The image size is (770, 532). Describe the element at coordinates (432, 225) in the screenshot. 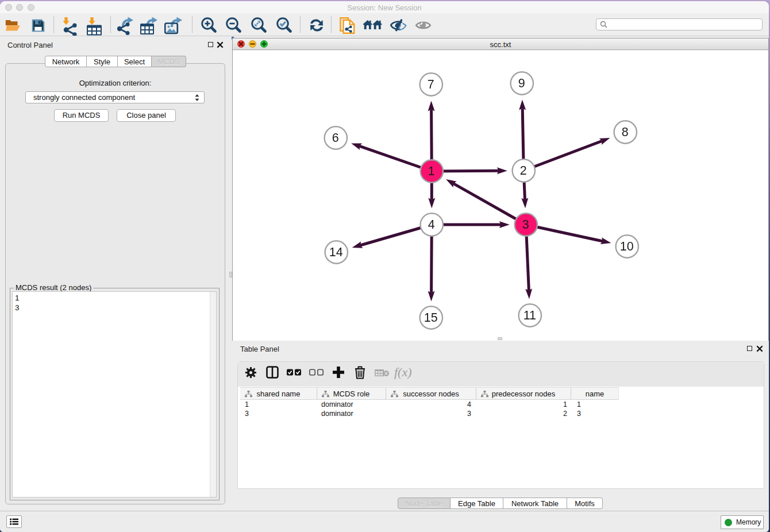

I see `svg-text: 4` at that location.